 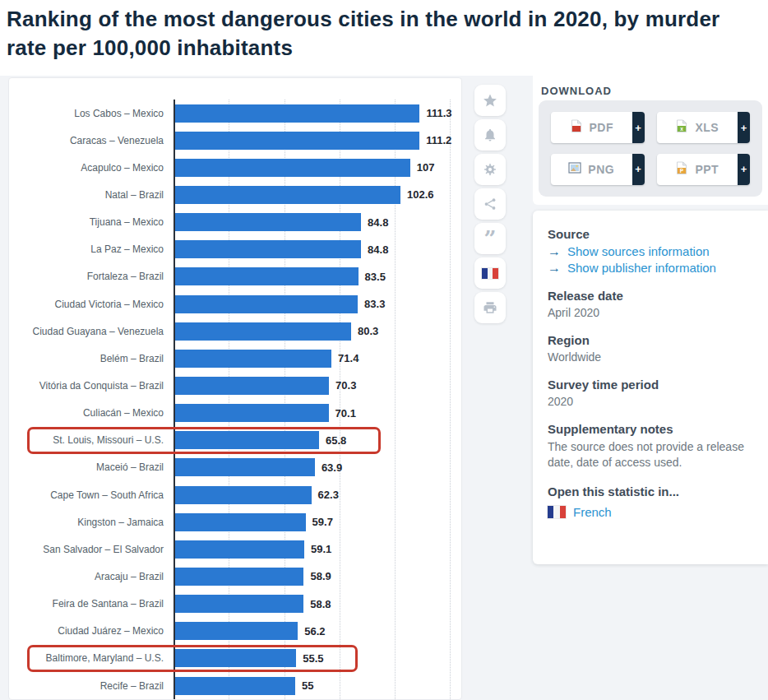 I want to click on alert-button, so click(x=490, y=135).